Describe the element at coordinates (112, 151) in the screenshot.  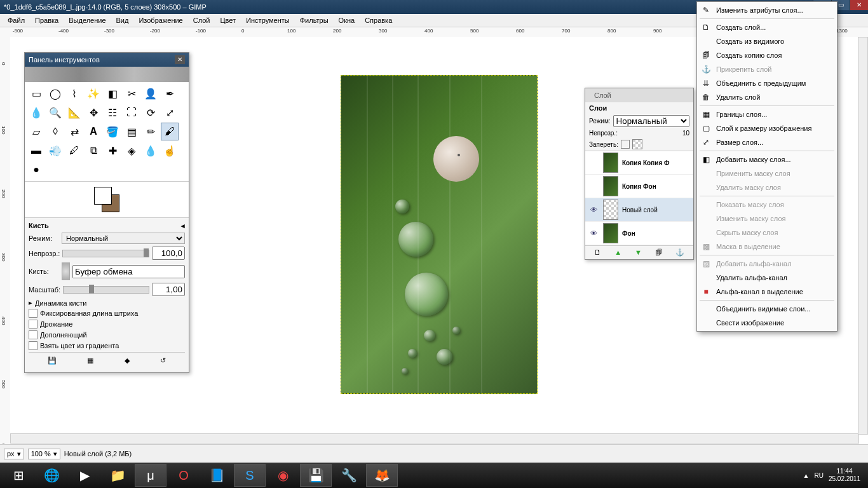
I see `heal-tool: ✚` at that location.